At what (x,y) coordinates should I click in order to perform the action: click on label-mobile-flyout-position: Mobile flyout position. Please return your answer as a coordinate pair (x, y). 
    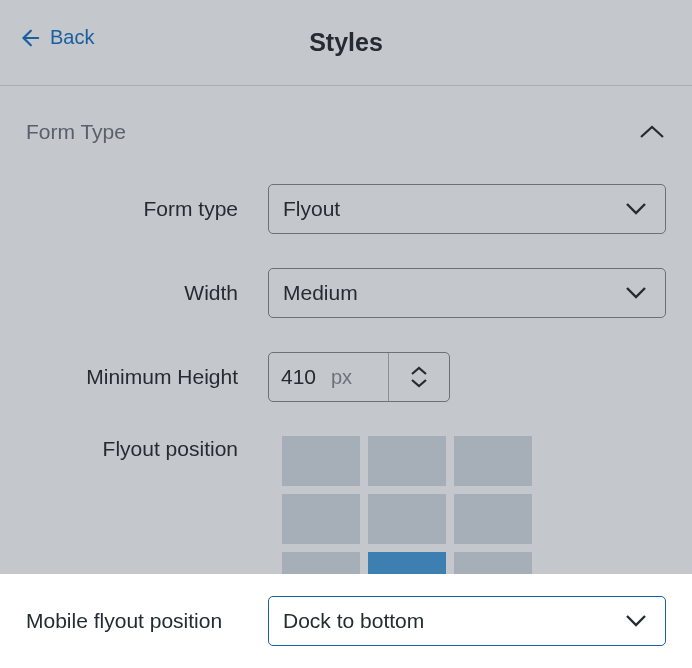
    Looking at the image, I should click on (132, 621).